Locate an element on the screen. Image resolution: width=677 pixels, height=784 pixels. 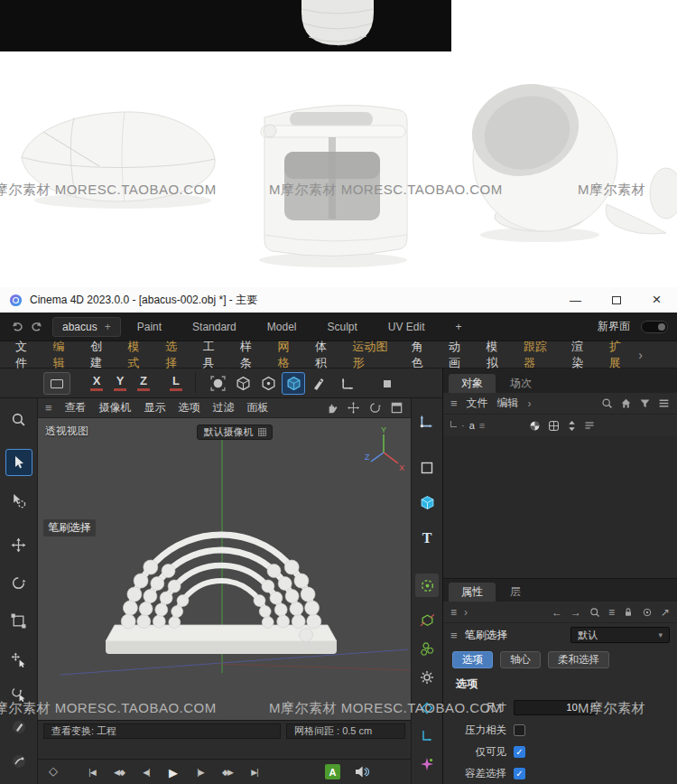
history-back-icon: ← is located at coordinates (557, 612).